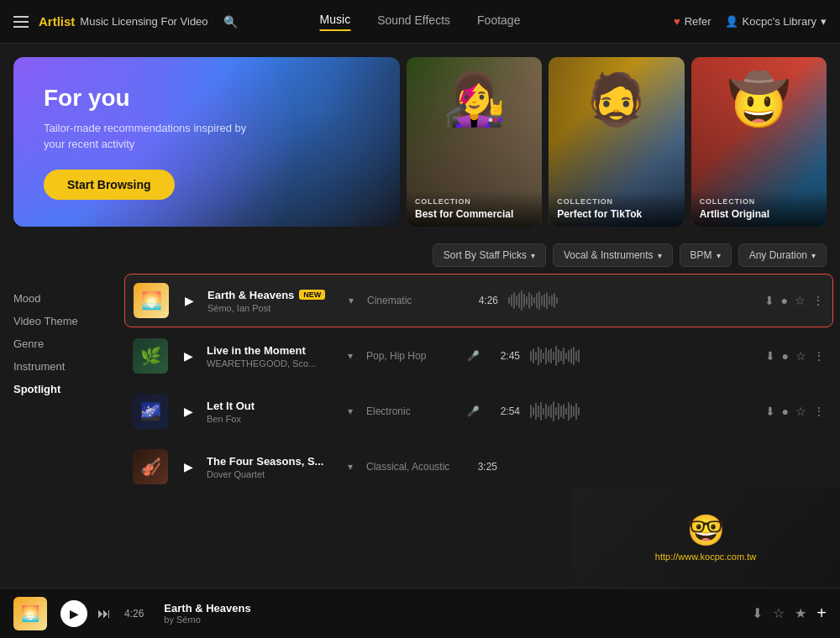 The image size is (840, 638). Describe the element at coordinates (420, 255) in the screenshot. I see `filter-bar: Sort By Staff Picks ▾ Vocal & Instrument…` at that location.